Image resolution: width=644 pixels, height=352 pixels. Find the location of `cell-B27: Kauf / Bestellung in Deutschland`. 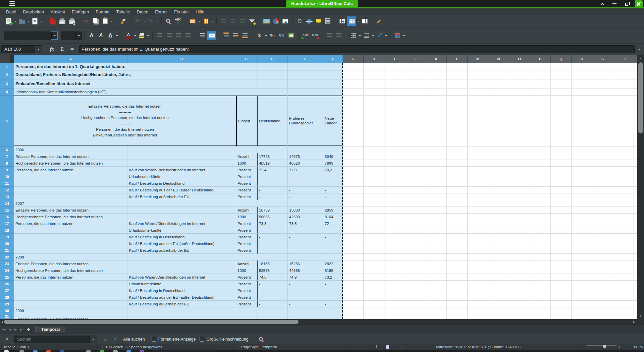

cell-B27: Kauf / Bestellung in Deutschland is located at coordinates (182, 291).